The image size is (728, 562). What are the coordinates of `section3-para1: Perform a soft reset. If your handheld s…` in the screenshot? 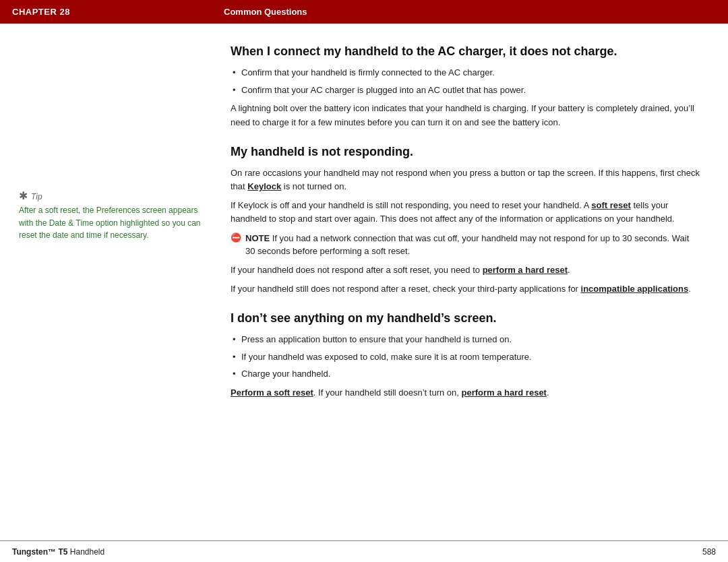 It's located at (466, 393).